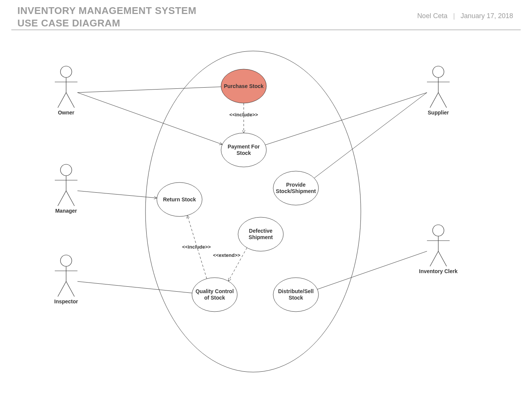 This screenshot has width=532, height=411. What do you see at coordinates (227, 255) in the screenshot?
I see `dependency-label: <<extend>>` at bounding box center [227, 255].